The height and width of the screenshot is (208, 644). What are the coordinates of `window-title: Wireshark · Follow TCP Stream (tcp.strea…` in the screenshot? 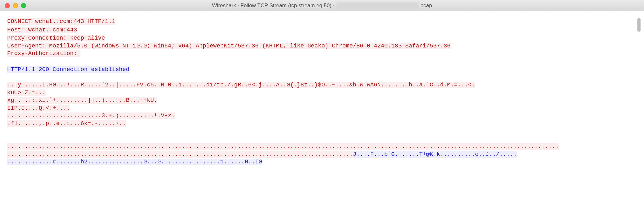 It's located at (322, 6).